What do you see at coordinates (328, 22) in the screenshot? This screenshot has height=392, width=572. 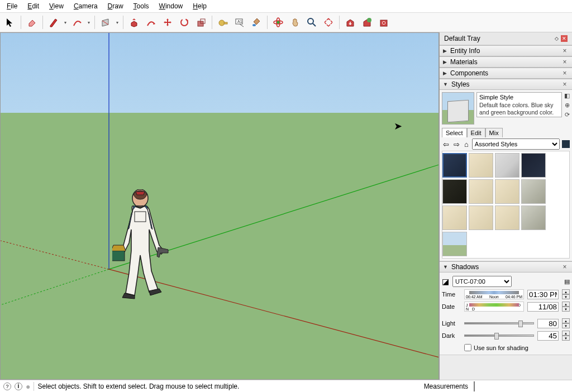 I see `zoom-extents-tool` at bounding box center [328, 22].